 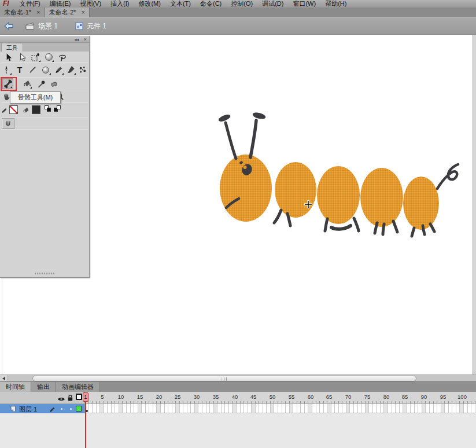 What do you see at coordinates (54, 83) in the screenshot?
I see `tool-eraser` at bounding box center [54, 83].